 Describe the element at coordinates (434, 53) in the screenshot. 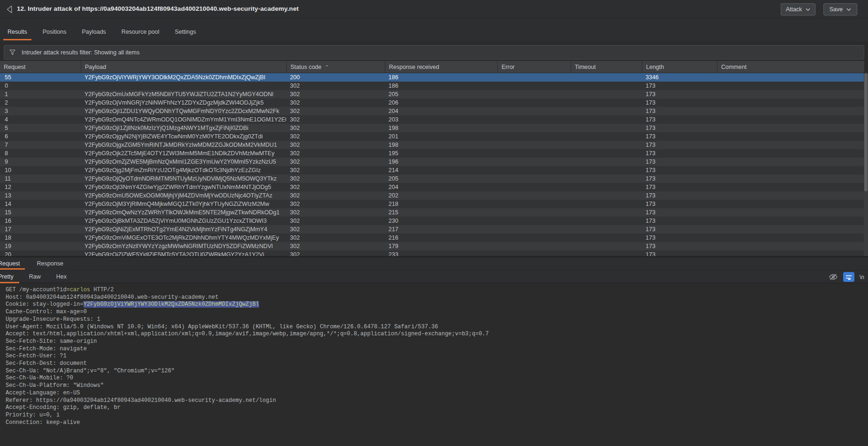

I see `results-filter-bar: Intruder attack results filter: Showing …` at that location.